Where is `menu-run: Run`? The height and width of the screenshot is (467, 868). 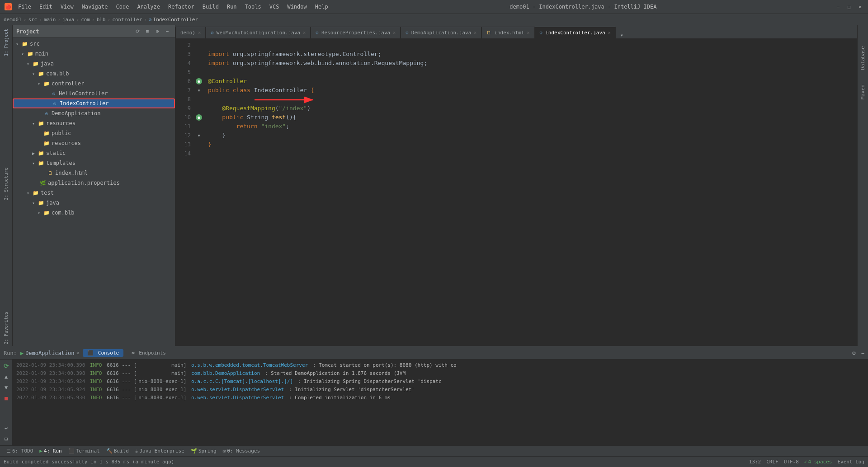 menu-run: Run is located at coordinates (232, 7).